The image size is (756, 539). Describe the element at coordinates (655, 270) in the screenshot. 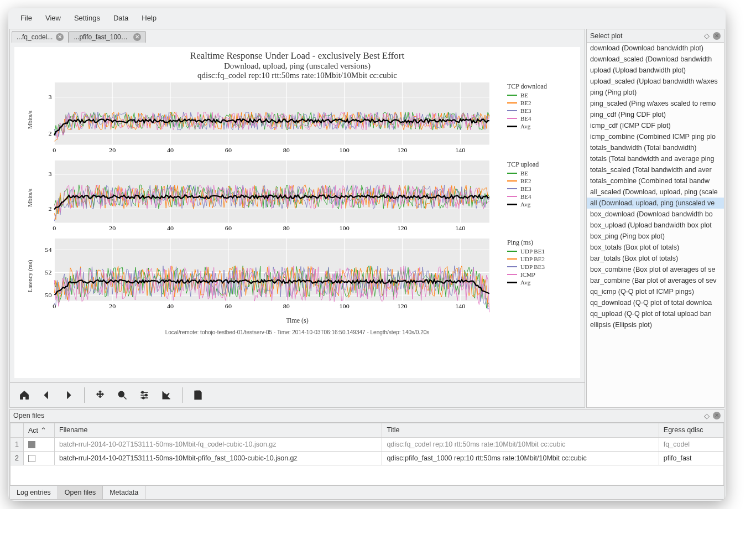

I see `plot-list-item: box_combine (Box plot of averages of se` at that location.